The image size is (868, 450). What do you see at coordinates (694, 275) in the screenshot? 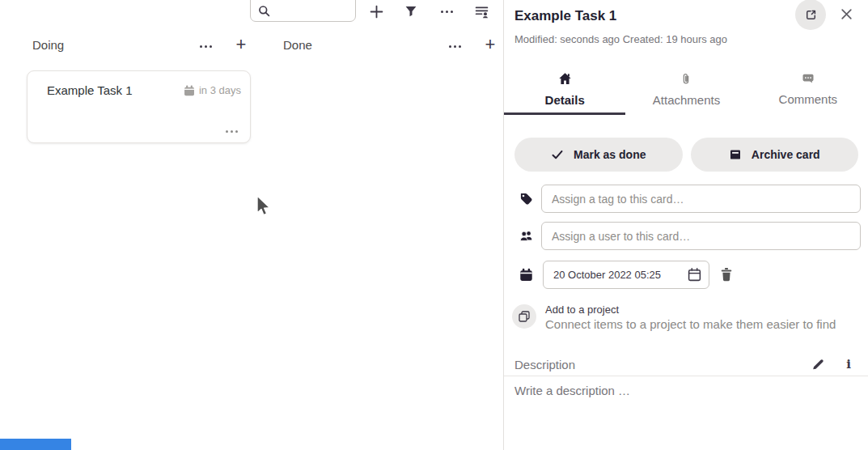
I see `calendar-picker-icon` at bounding box center [694, 275].